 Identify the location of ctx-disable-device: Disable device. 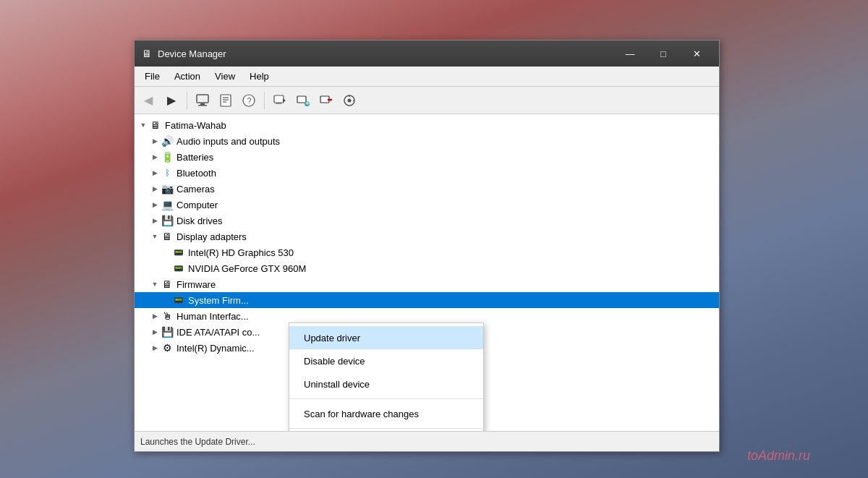
(386, 361).